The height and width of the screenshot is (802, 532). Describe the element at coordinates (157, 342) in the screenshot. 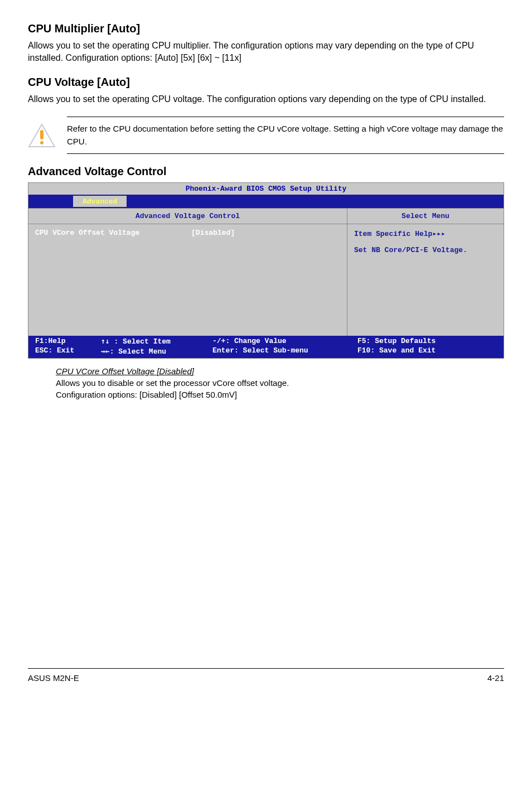

I see `bios-key-select-item: ↑↓ : Select Item` at that location.